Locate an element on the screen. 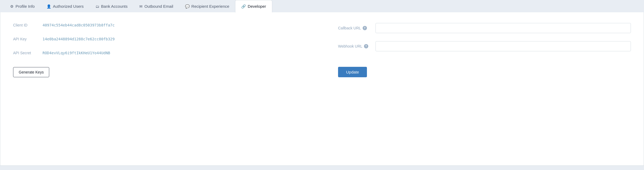 This screenshot has height=170, width=644. callback-url-row: Callback URL ? is located at coordinates (485, 28).